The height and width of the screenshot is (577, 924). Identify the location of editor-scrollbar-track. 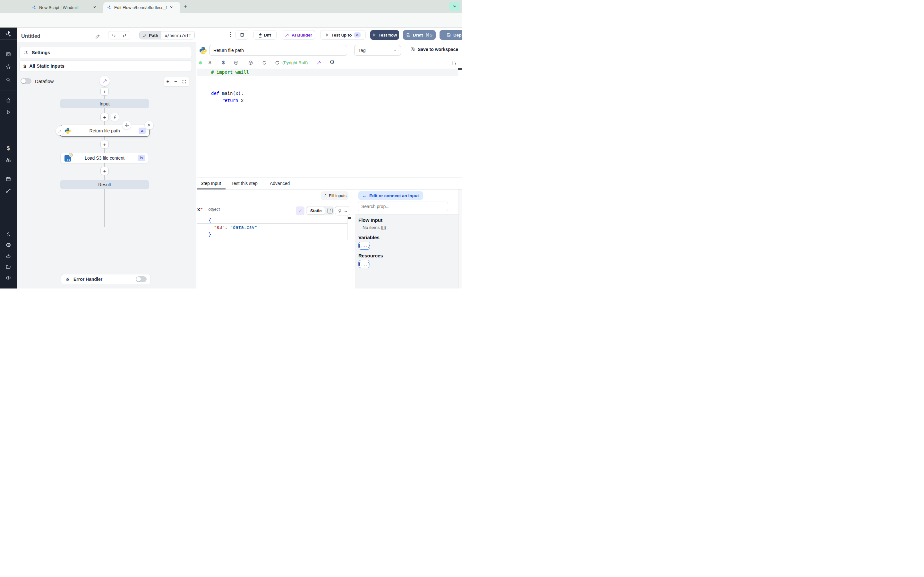
(460, 123).